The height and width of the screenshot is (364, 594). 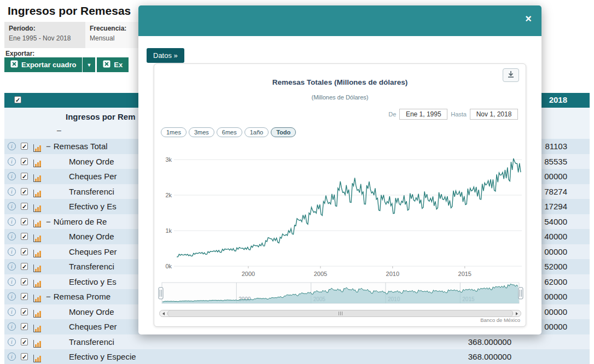 I want to click on chart-subtitle: (Millones de Dólares), so click(x=340, y=97).